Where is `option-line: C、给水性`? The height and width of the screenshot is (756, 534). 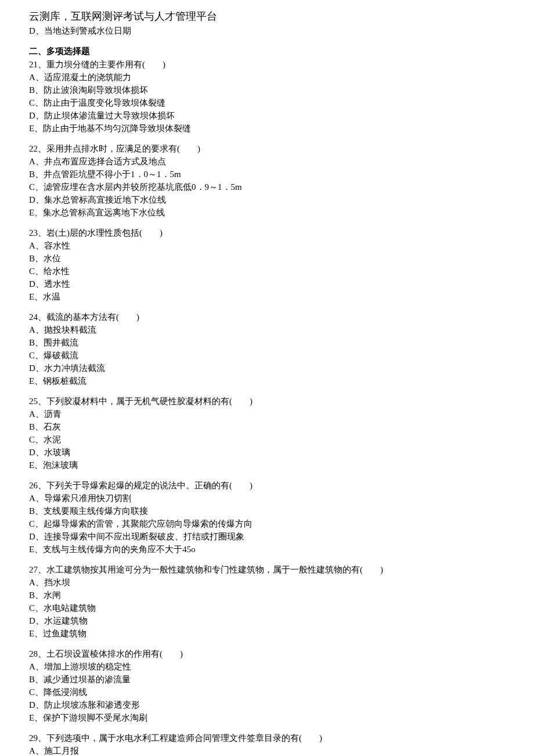
option-line: C、给水性 is located at coordinates (267, 272).